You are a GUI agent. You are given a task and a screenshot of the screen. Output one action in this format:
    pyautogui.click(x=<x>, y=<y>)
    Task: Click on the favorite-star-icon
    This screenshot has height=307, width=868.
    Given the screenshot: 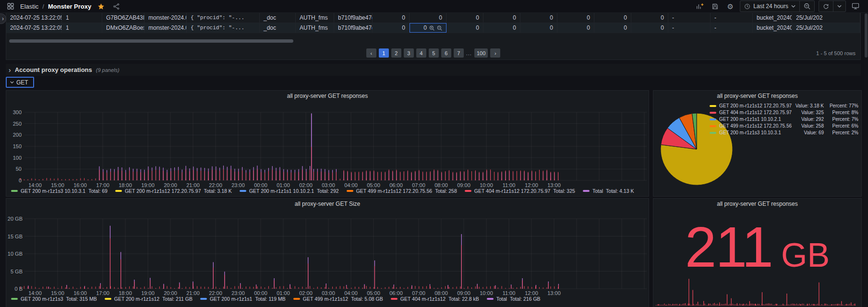 What is the action you would take?
    pyautogui.click(x=101, y=6)
    